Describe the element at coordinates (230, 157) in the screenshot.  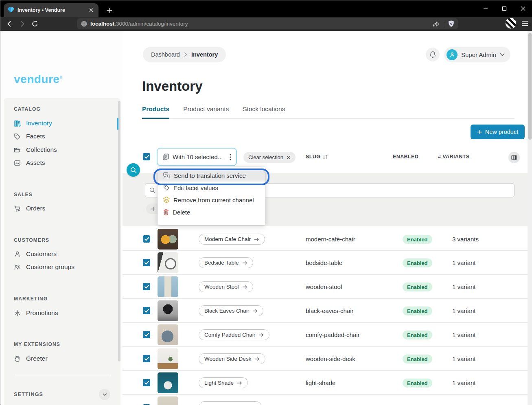
I see `kebab-menu-icon` at that location.